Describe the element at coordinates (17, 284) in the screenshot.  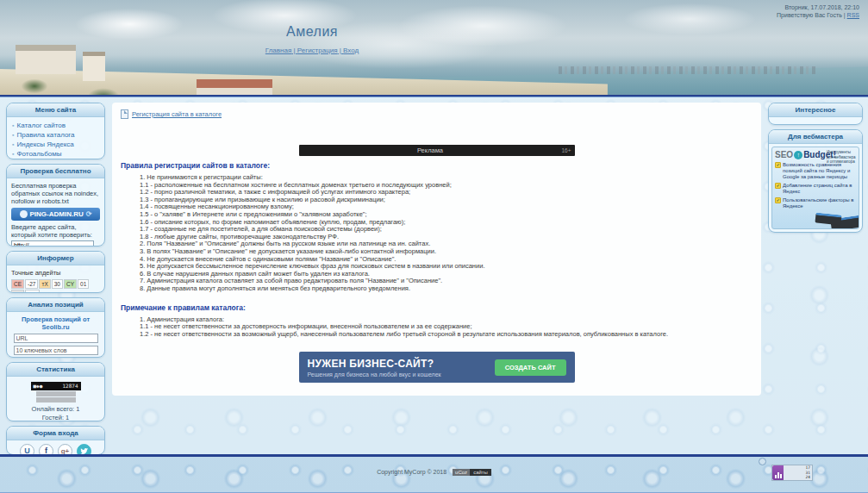
I see `informer-cell: СЕ` at that location.